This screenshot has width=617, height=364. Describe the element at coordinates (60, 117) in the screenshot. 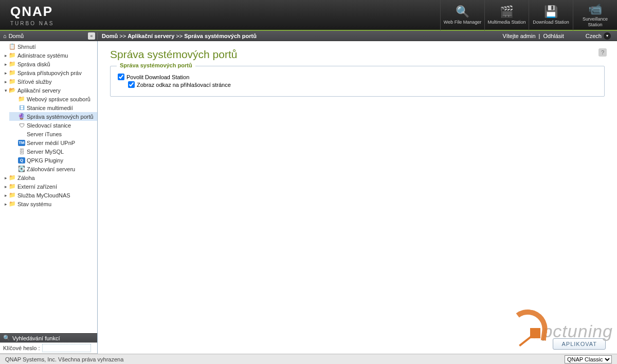

I see `nav-label: Správa systémových portů` at that location.